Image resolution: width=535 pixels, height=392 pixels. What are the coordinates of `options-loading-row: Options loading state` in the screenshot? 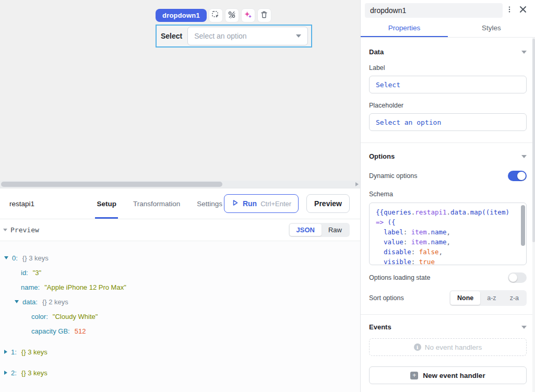 It's located at (448, 278).